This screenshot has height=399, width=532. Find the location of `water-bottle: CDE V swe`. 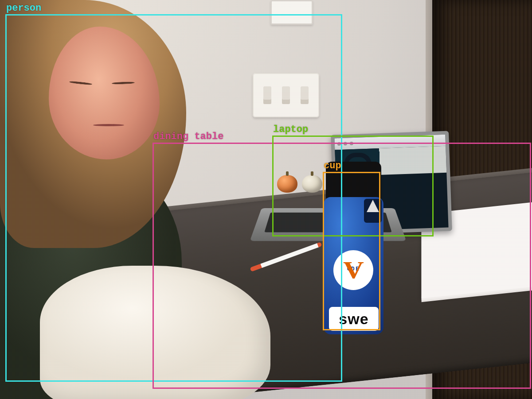

water-bottle: CDE V swe is located at coordinates (354, 248).